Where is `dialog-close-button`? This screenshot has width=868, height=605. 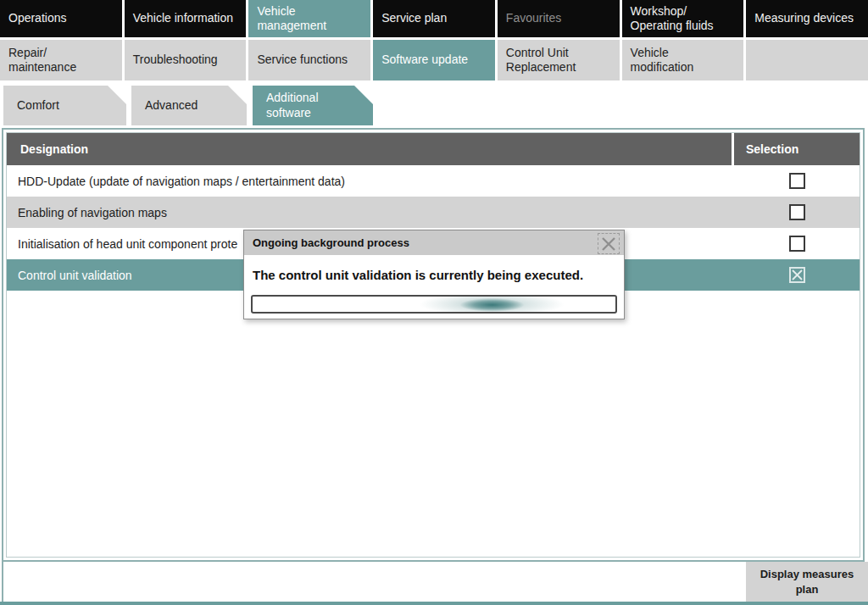 dialog-close-button is located at coordinates (609, 244).